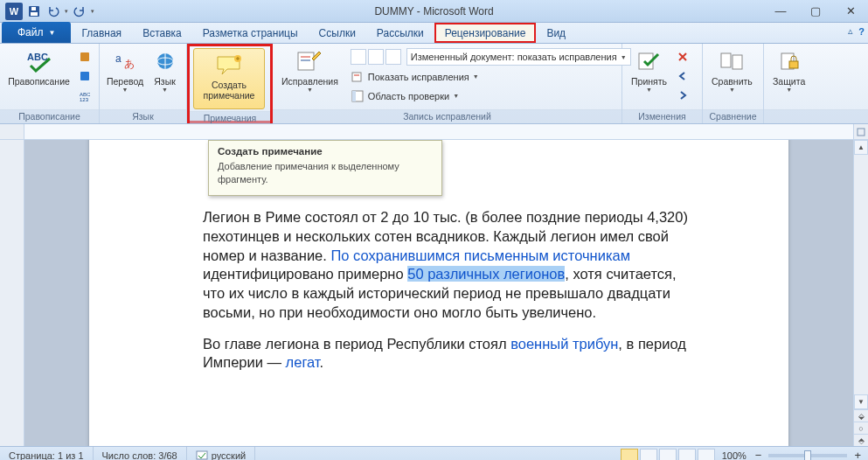 The width and height of the screenshot is (868, 460). Describe the element at coordinates (663, 84) in the screenshot. I see `group-changes: Принять ▼ Изменения` at that location.